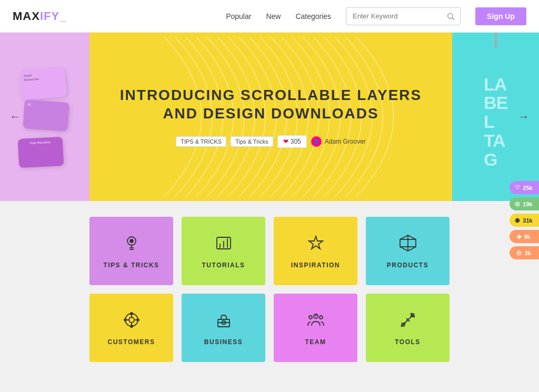  I want to click on logo: MAXIFY_, so click(39, 16).